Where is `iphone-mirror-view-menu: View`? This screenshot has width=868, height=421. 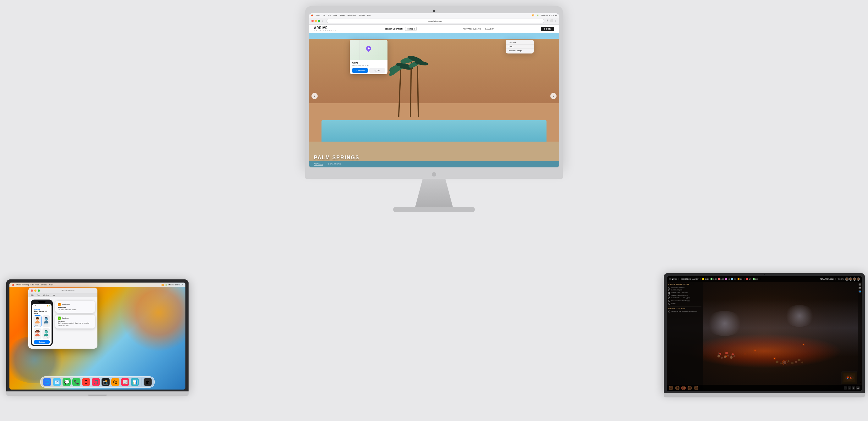
iphone-mirror-view-menu: View is located at coordinates (38, 295).